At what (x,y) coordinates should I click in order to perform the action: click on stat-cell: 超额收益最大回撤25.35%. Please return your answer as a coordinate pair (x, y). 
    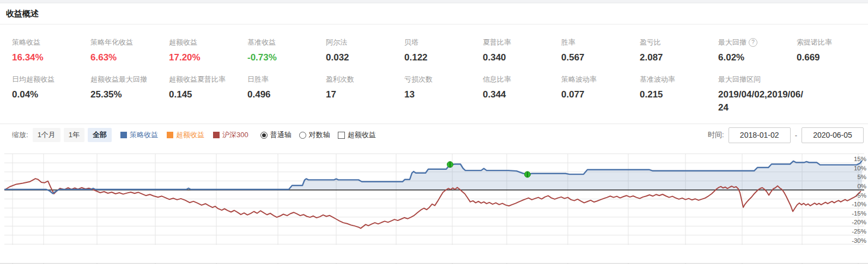
    Looking at the image, I should click on (130, 88).